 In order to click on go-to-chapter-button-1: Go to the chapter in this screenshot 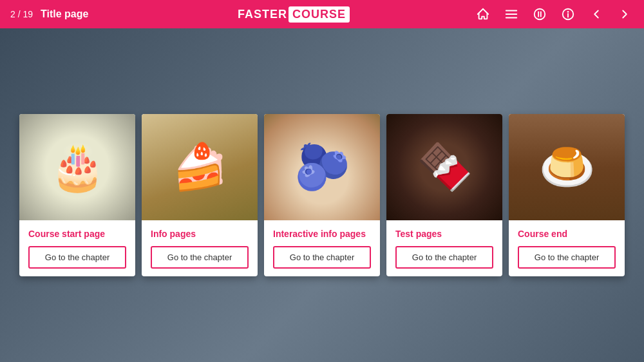, I will do `click(77, 258)`.